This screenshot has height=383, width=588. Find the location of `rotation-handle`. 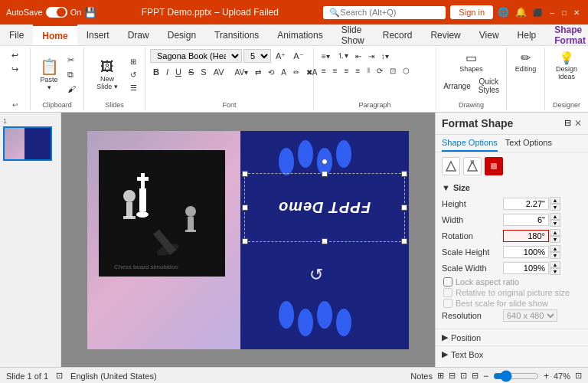

rotation-handle is located at coordinates (325, 162).